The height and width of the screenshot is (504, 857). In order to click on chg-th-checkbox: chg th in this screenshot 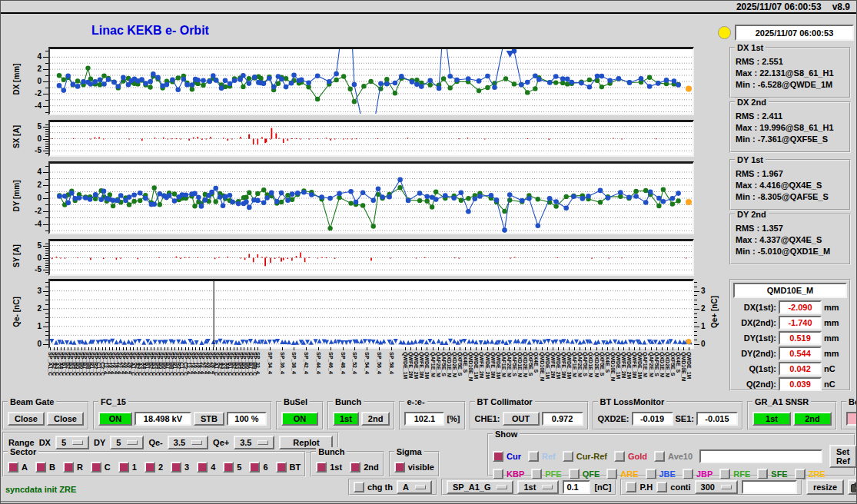, I will do `click(374, 487)`.